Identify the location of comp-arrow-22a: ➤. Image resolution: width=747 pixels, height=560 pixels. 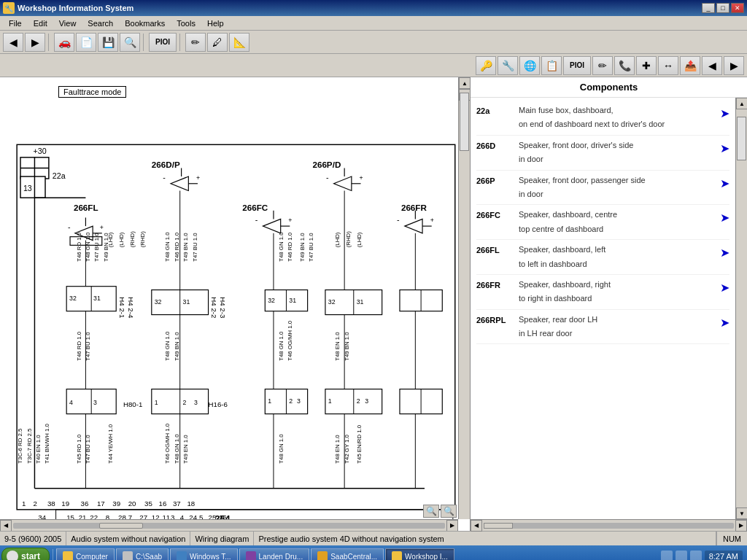
(725, 112).